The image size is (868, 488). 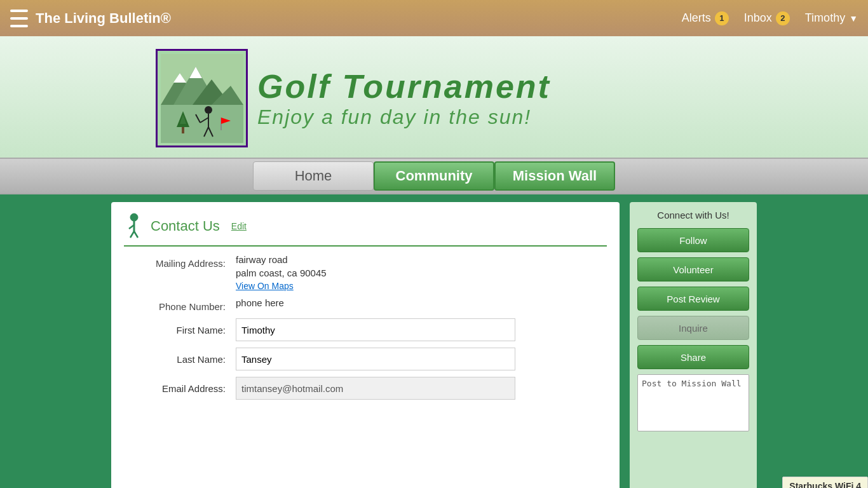 What do you see at coordinates (134, 226) in the screenshot?
I see `contact-icon` at bounding box center [134, 226].